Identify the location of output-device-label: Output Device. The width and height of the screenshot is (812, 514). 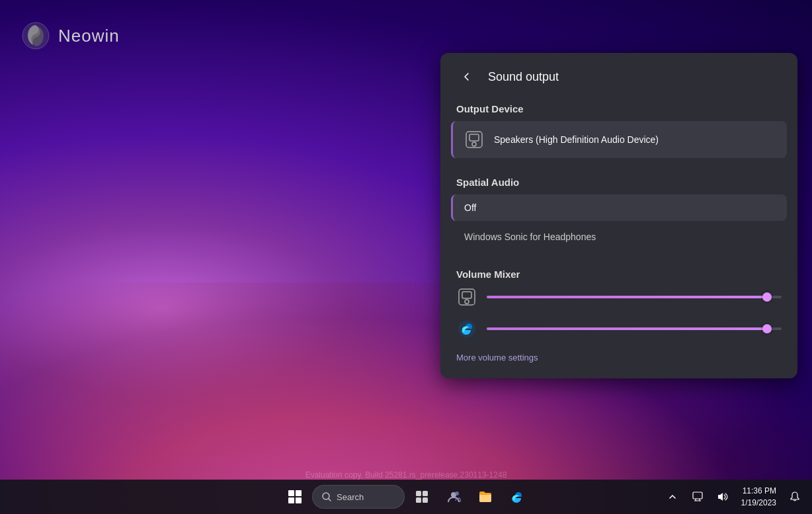
(619, 110).